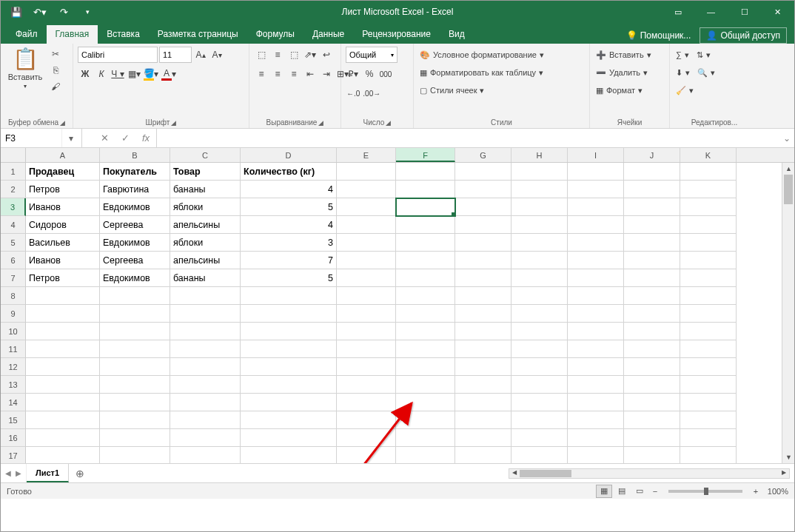 This screenshot has height=532, width=795. I want to click on cancel-formula-button: ✕, so click(104, 138).